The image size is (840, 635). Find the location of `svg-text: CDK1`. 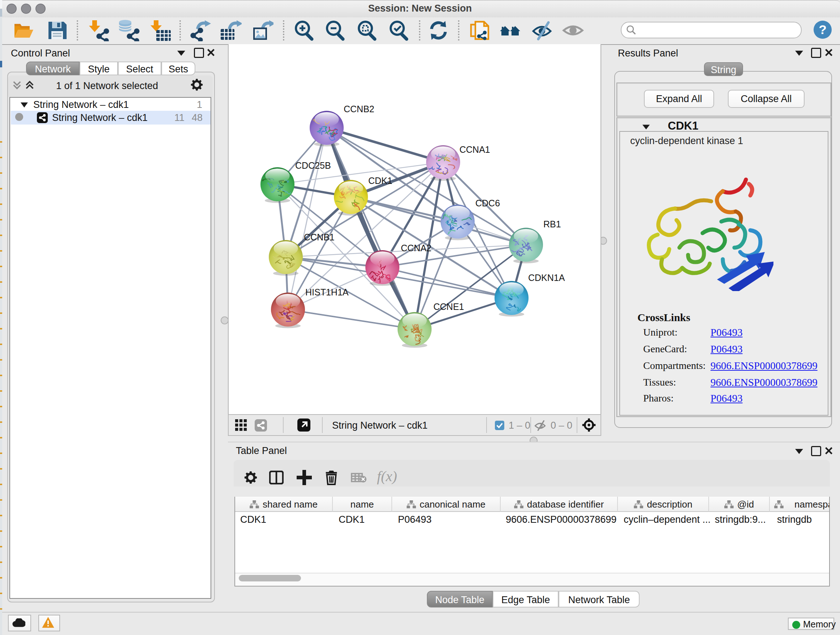

svg-text: CDK1 is located at coordinates (381, 181).